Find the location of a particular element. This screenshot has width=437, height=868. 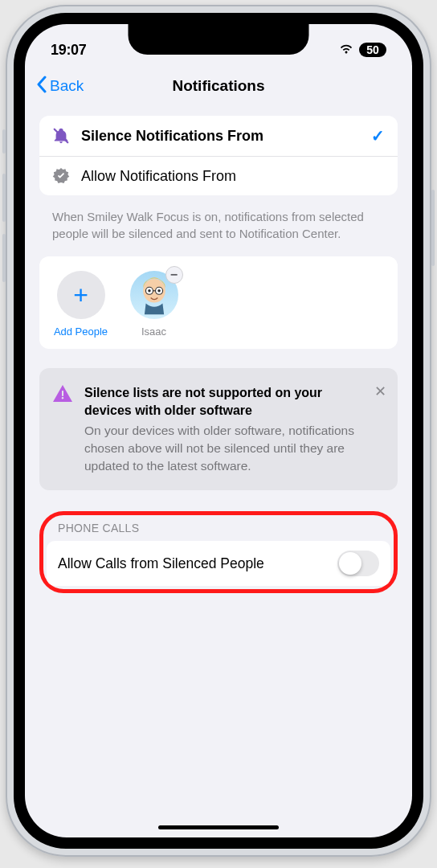

bell-slash-icon is located at coordinates (61, 136).